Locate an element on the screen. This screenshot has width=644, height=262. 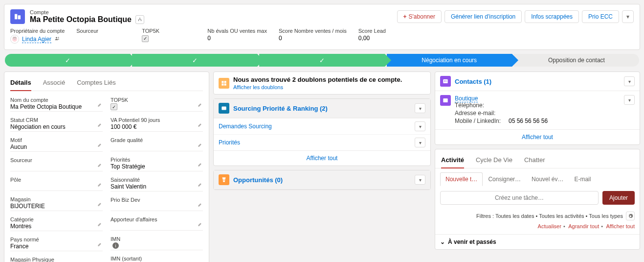
change-owner-icon is located at coordinates (58, 39).